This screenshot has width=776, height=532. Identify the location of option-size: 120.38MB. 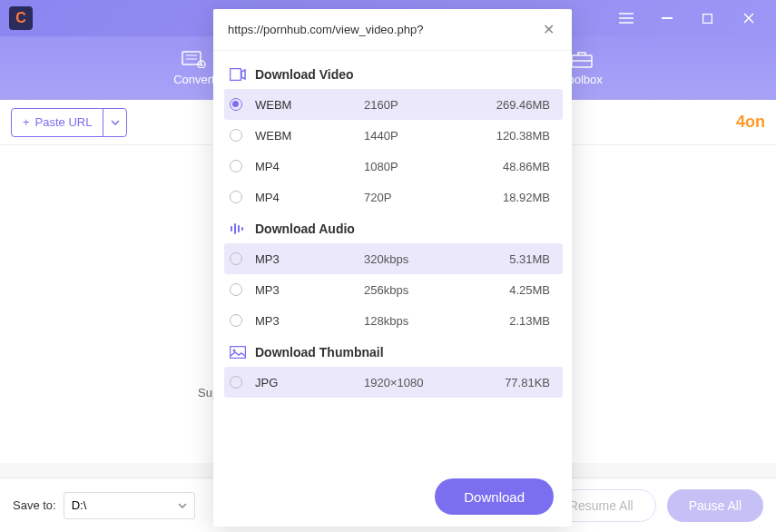
(512, 136).